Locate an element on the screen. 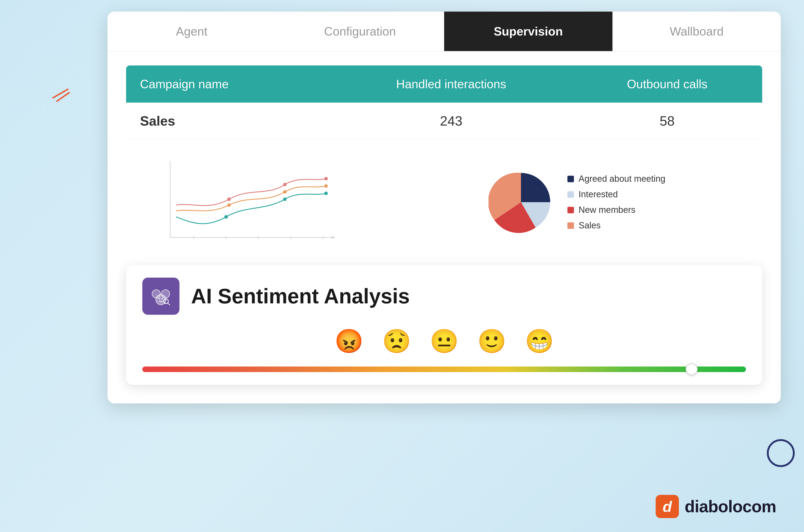 This screenshot has height=532, width=804. emoji-neutral: 😐 is located at coordinates (444, 341).